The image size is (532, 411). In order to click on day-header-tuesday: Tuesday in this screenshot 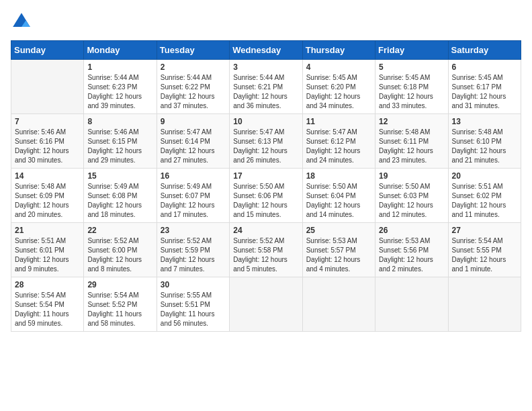, I will do `click(193, 50)`.